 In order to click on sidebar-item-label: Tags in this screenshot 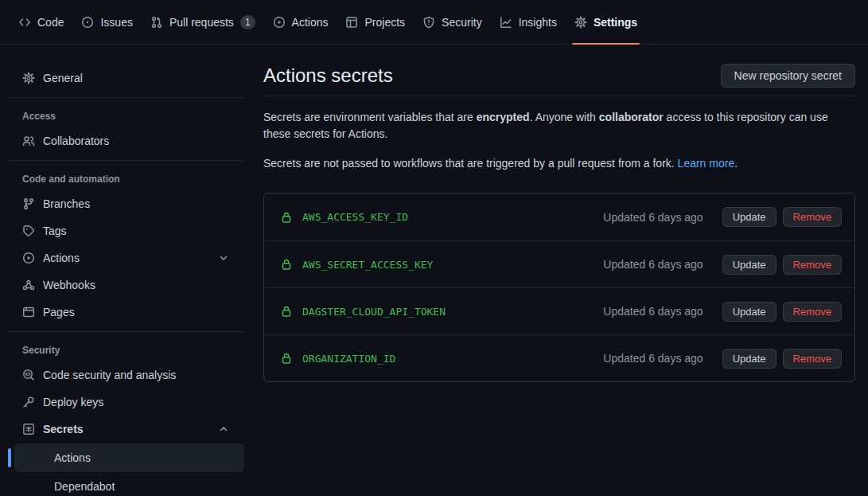, I will do `click(55, 231)`.